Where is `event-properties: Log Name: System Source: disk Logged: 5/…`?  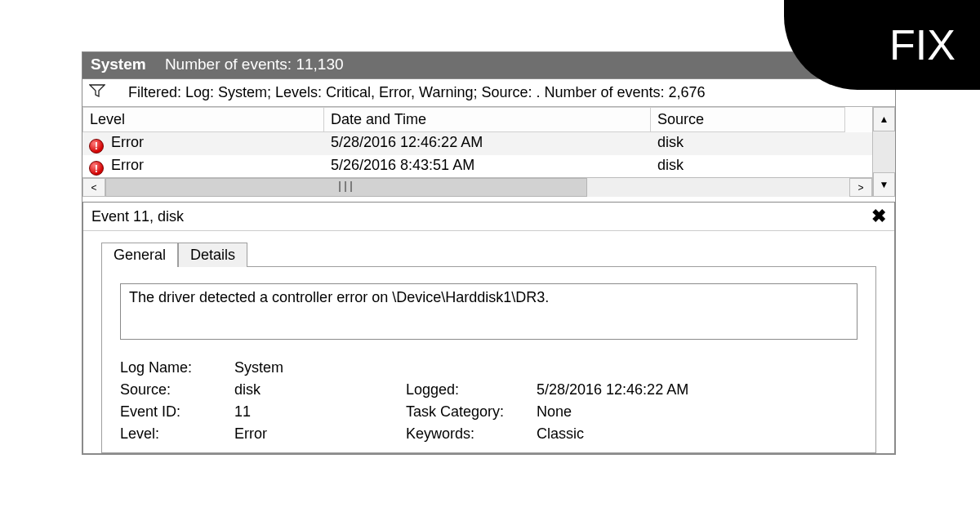 event-properties: Log Name: System Source: disk Logged: 5/… is located at coordinates (488, 401).